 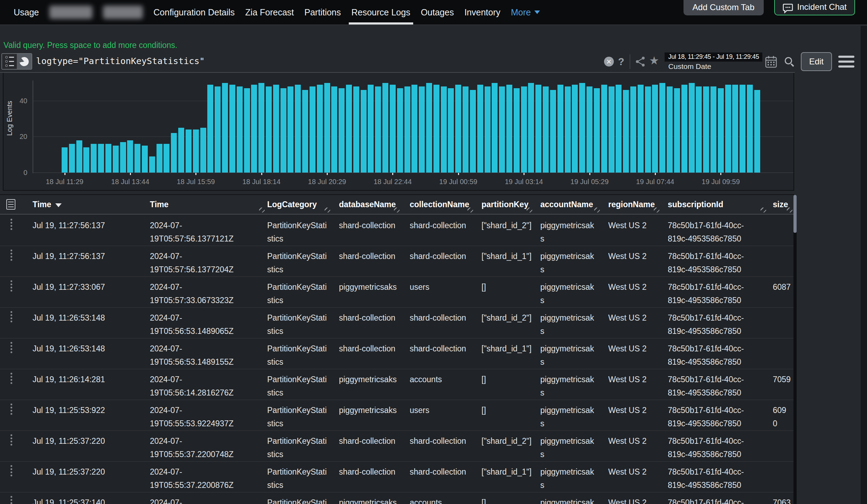 I want to click on window-scrollbar, so click(x=864, y=265).